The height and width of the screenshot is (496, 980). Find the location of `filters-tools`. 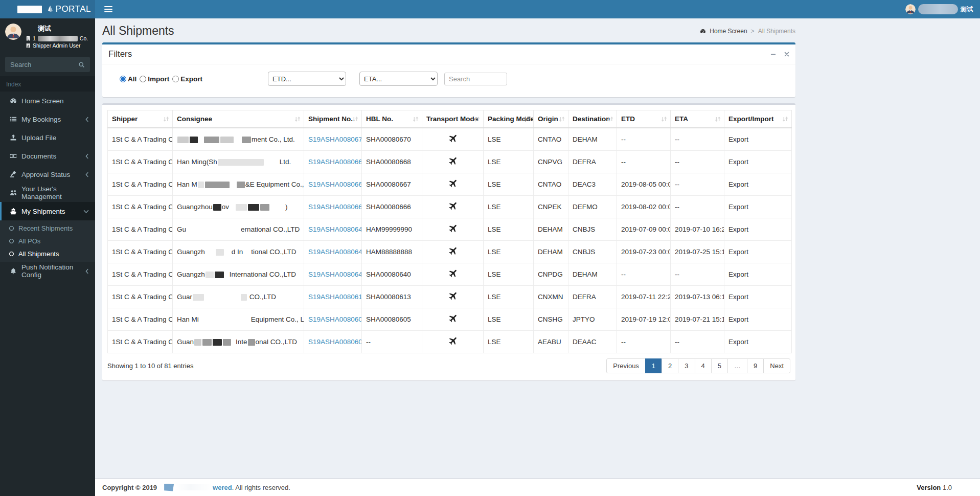

filters-tools is located at coordinates (780, 54).